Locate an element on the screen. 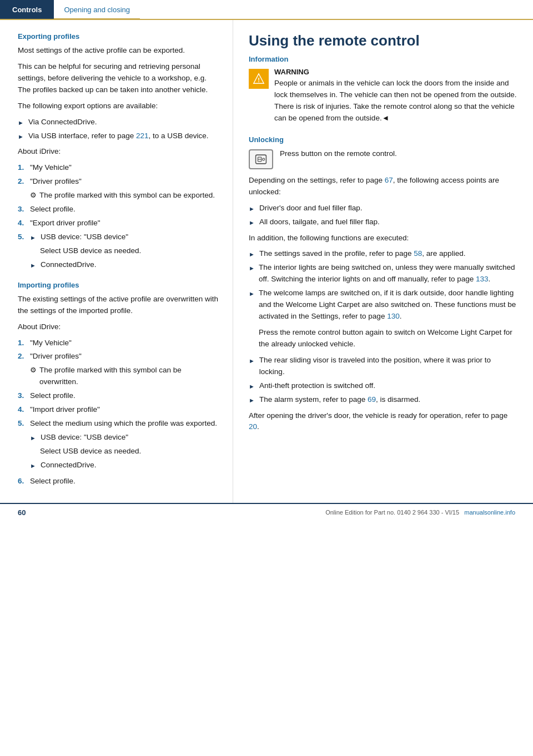 The height and width of the screenshot is (756, 533). import-steps-list: 1. "My Vehicle" 2. "Driver profiles" ⚙ T… is located at coordinates (119, 412).